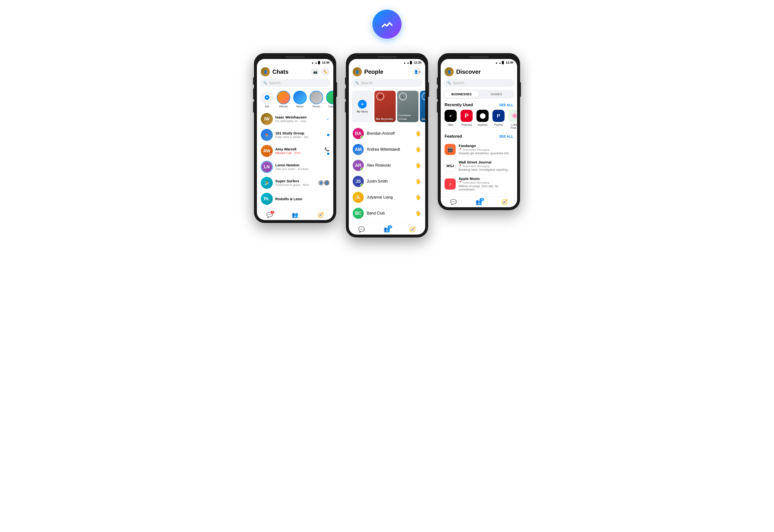  What do you see at coordinates (496, 94) in the screenshot?
I see `tab-games: GAMES` at bounding box center [496, 94].